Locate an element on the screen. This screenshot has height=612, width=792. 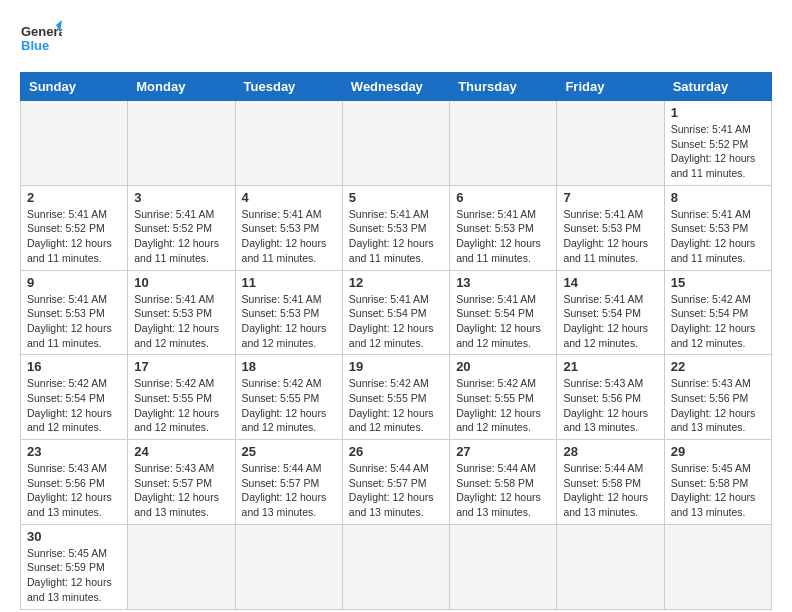
calendar-cell: 8Sunrise: 5:41 AMSunset: 5:53 PMDaylight… is located at coordinates (718, 228).